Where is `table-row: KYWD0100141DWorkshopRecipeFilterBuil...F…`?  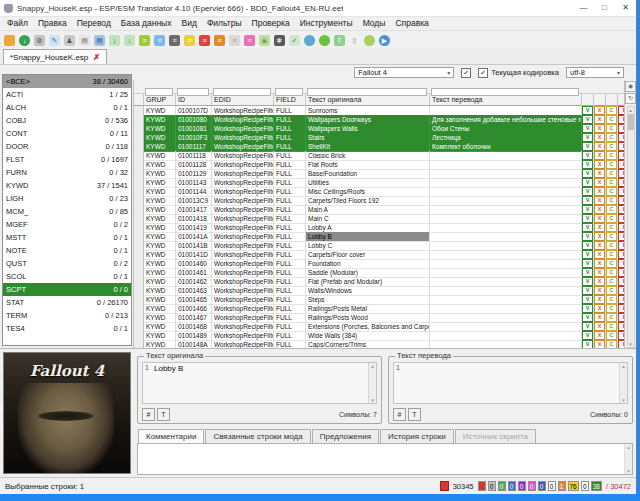
table-row: KYWD0100141DWorkshopRecipeFilterBuil...F… is located at coordinates (379, 254).